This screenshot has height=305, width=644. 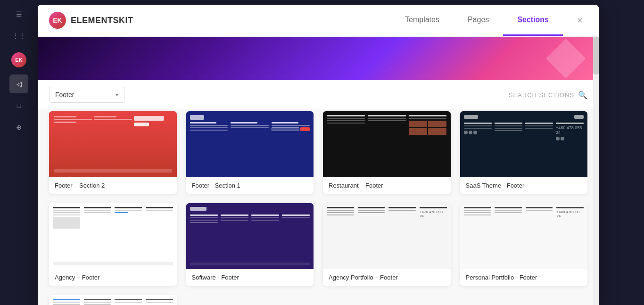 I want to click on tab-sections: Sections, so click(x=533, y=21).